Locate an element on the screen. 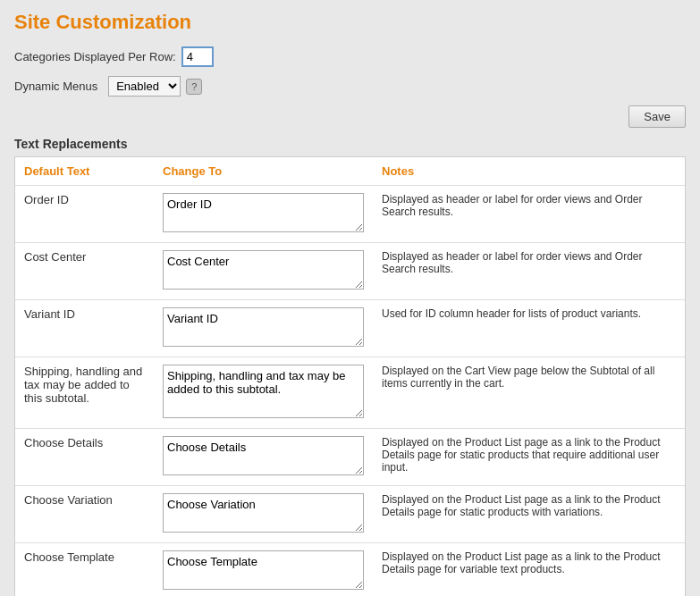 This screenshot has height=596, width=700. table-row: Shipping, handling and tax may be added … is located at coordinates (350, 393).